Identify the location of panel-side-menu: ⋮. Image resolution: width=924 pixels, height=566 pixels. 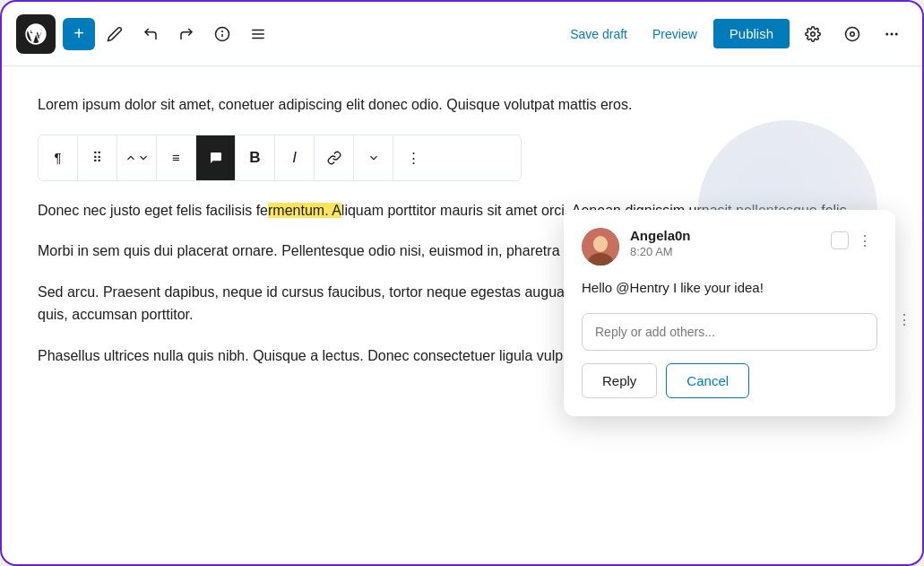
(904, 319).